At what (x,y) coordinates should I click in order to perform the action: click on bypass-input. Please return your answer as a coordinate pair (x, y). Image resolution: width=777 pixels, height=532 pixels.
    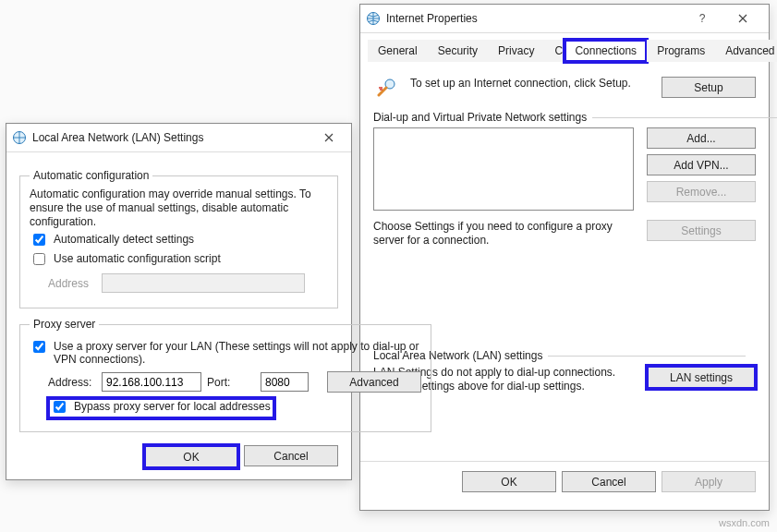
    Looking at the image, I should click on (59, 406).